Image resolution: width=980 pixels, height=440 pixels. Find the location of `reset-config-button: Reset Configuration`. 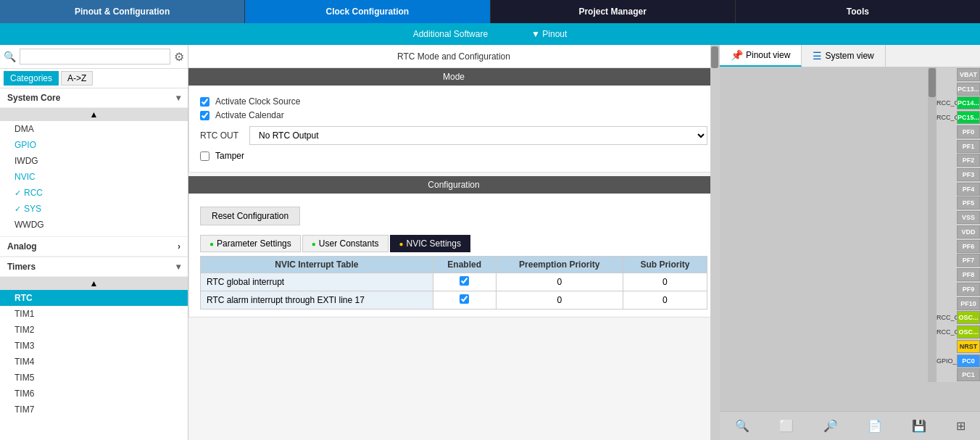

reset-config-button: Reset Configuration is located at coordinates (250, 216).